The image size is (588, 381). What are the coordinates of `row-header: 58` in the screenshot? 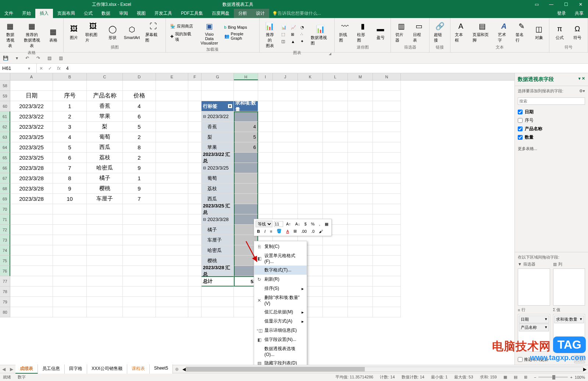 It's located at (5, 86).